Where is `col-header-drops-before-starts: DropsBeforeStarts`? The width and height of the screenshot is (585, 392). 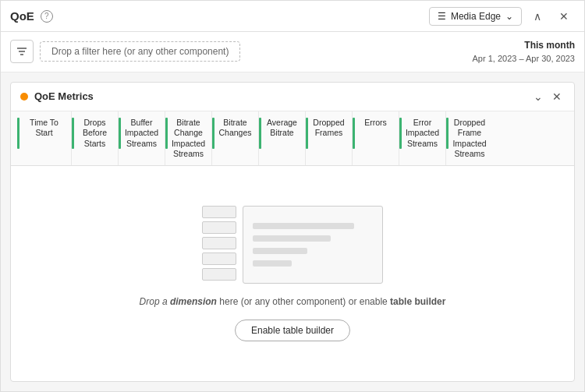
col-header-drops-before-starts: DropsBeforeStarts is located at coordinates (95, 139).